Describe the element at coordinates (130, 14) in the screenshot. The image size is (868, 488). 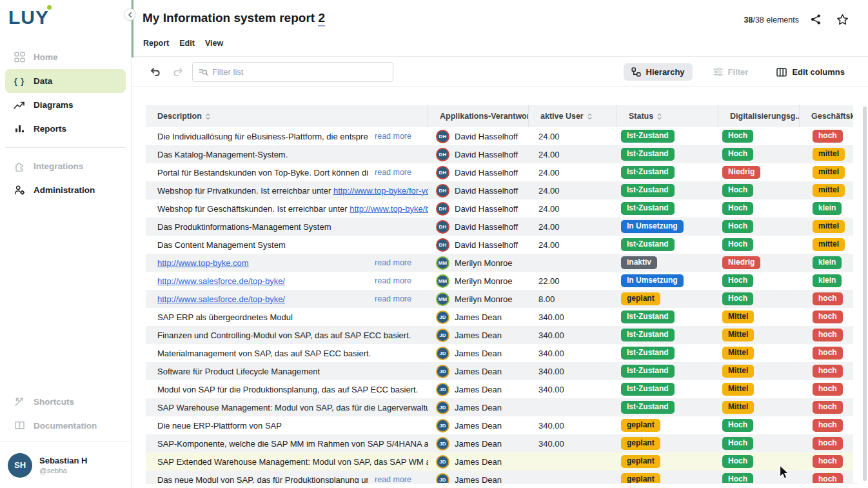
I see `sidebar-collapse-button` at that location.